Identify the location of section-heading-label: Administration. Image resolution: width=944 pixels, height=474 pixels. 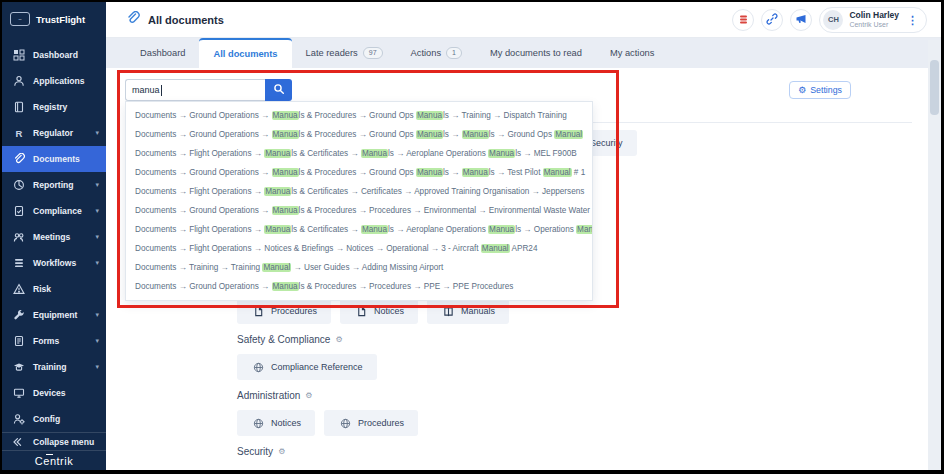
(268, 396).